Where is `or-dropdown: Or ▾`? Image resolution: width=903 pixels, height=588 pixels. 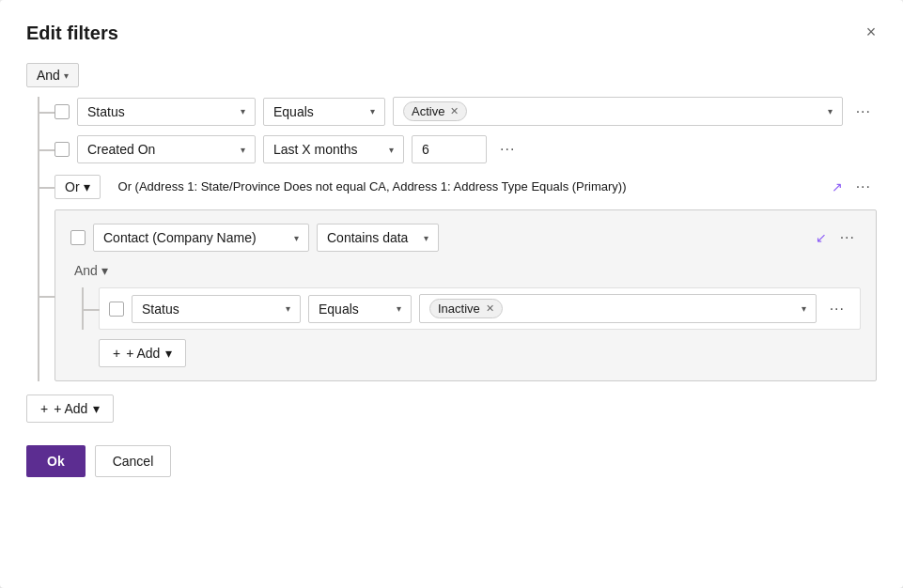 or-dropdown: Or ▾ is located at coordinates (77, 187).